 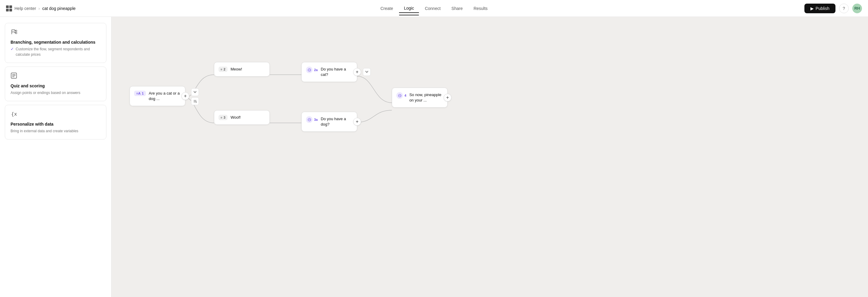 What do you see at coordinates (312, 120) in the screenshot?
I see `node-3a-badge-row: 3a` at bounding box center [312, 120].